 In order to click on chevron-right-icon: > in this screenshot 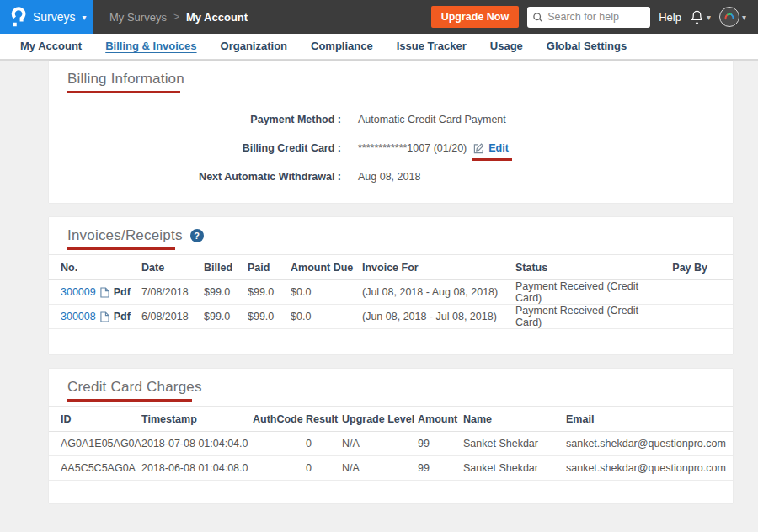, I will do `click(177, 17)`.